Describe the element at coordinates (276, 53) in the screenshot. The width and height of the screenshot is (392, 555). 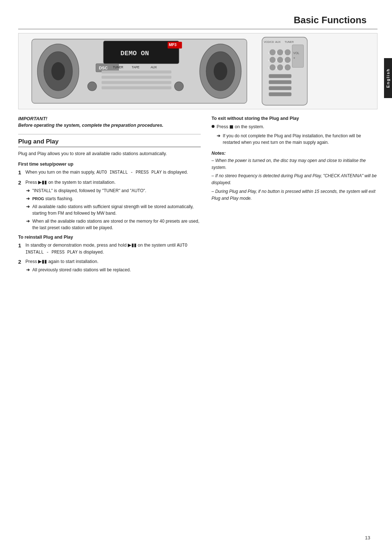
I see `svg-text: 2` at that location.